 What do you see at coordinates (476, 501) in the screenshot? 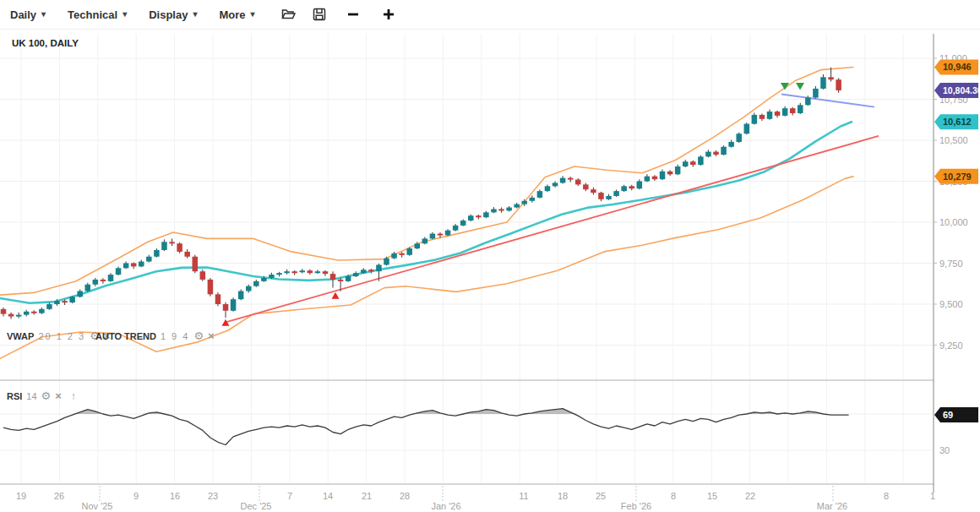
I see `time-axis: 19269162371421281118258152281Nov '25Dec …` at bounding box center [476, 501].